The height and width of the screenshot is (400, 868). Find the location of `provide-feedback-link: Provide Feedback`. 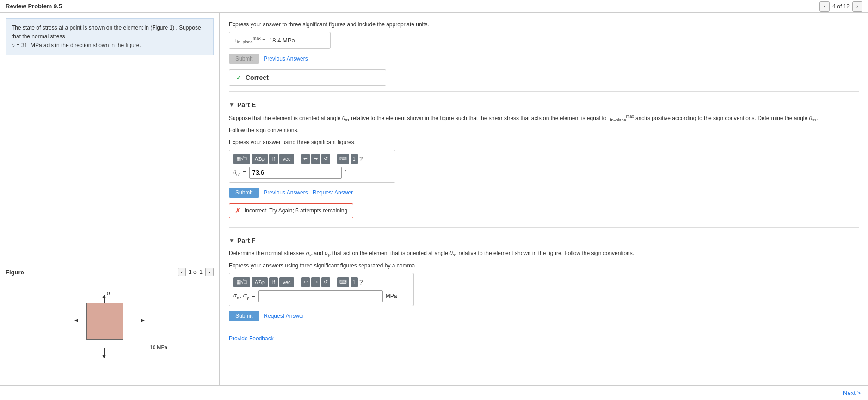

provide-feedback-link: Provide Feedback is located at coordinates (252, 339).